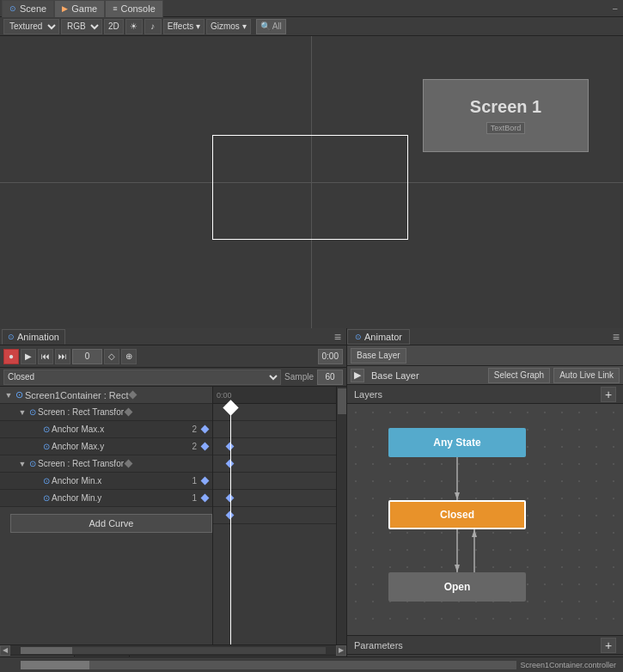 The image size is (623, 672). I want to click on audio-icon: ♪, so click(153, 27).